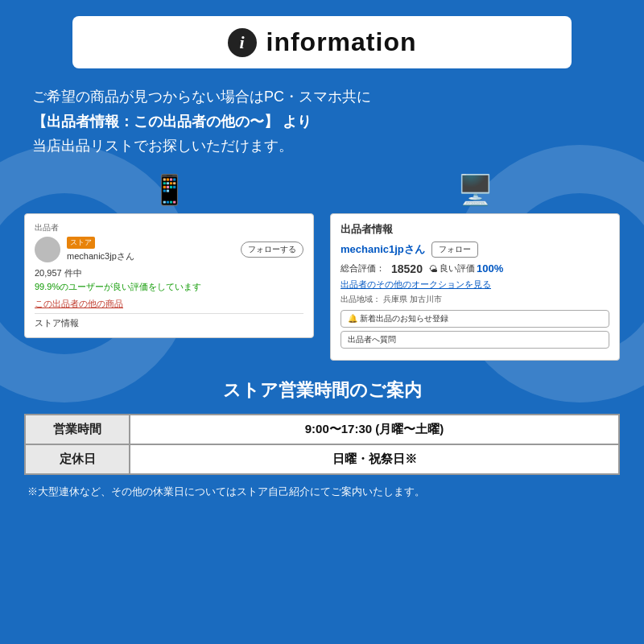 Image resolution: width=644 pixels, height=644 pixels. What do you see at coordinates (475, 287) in the screenshot?
I see `right-screenshot: 出品者情報 mechanic1jpさん フォロー 総合評価： 18520 🌤 良…` at bounding box center [475, 287].